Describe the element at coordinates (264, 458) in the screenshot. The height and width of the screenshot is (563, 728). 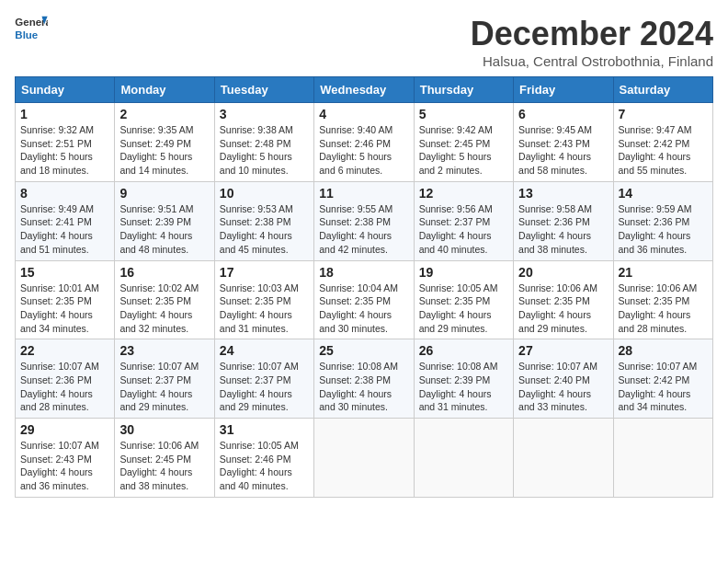
I see `calendar-cell: 31Sunrise: 10:05 AM Sunset: 2:46 PM Dayl…` at that location.